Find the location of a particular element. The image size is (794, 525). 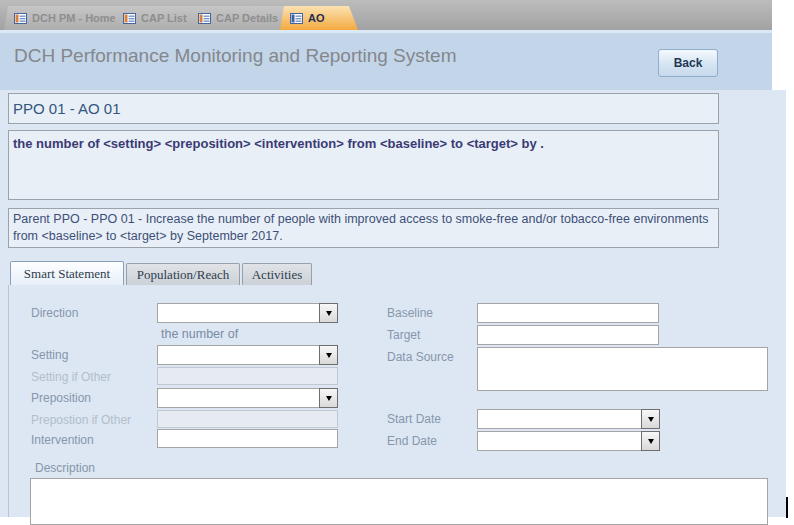

target-field is located at coordinates (568, 335).